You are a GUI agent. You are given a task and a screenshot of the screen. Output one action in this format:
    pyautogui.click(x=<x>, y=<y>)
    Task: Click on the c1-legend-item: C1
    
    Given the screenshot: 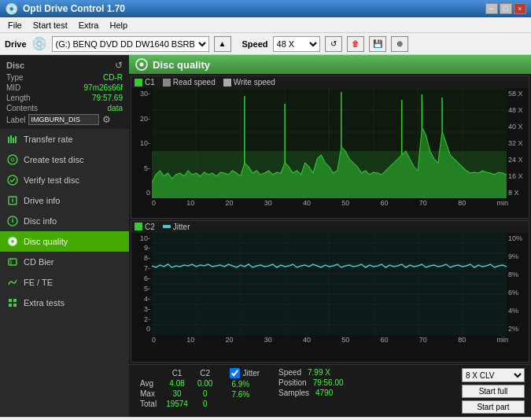 What is the action you would take?
    pyautogui.click(x=145, y=82)
    